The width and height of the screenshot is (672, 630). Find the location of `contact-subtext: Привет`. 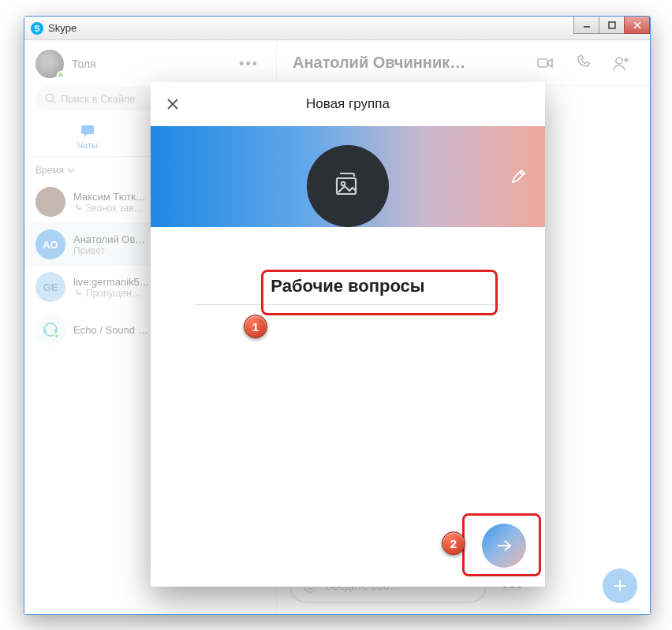

contact-subtext: Привет is located at coordinates (109, 251).